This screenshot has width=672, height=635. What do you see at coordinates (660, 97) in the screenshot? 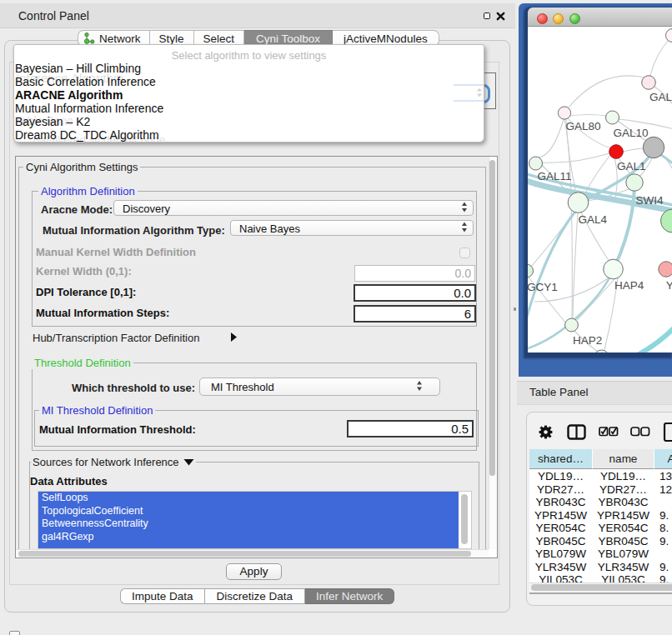
I see `svg-text: GAL7` at bounding box center [660, 97].